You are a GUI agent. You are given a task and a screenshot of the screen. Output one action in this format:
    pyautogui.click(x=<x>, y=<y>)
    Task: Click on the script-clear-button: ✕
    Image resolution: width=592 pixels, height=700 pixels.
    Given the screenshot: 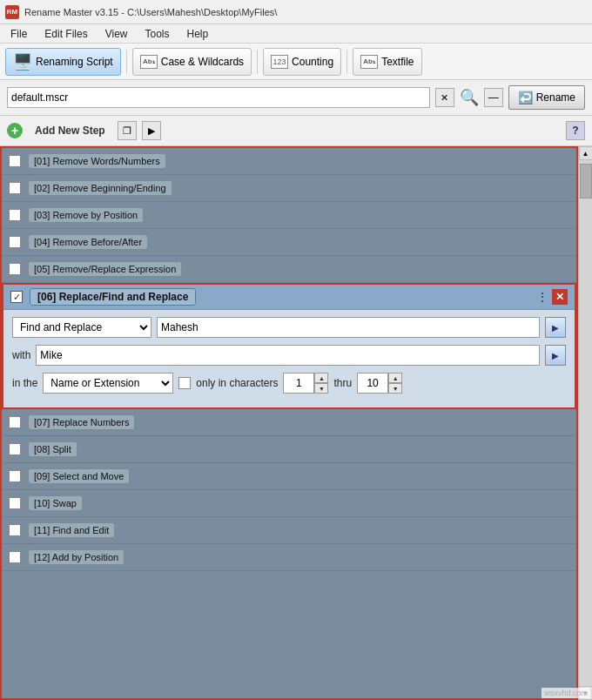 What is the action you would take?
    pyautogui.click(x=445, y=98)
    